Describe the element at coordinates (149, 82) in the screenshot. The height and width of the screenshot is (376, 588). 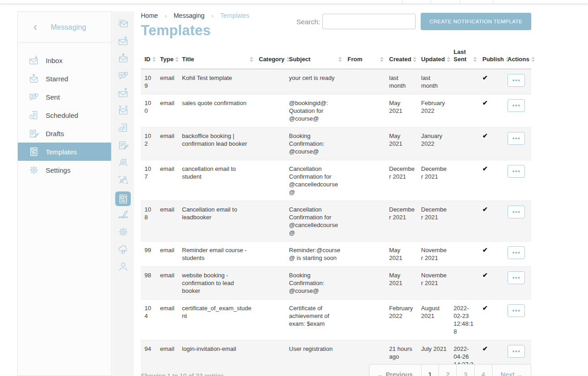
I see `cell-id: 109` at that location.